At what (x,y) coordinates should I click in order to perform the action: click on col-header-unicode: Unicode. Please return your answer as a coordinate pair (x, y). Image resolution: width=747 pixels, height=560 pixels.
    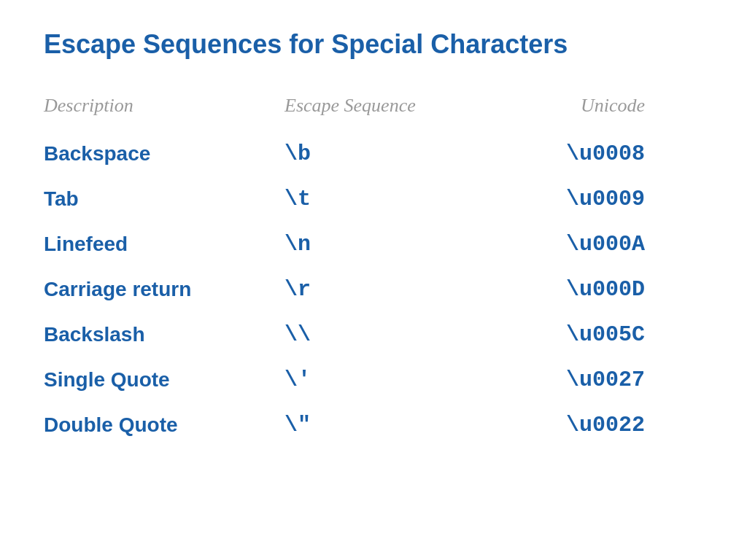
    Looking at the image, I should click on (592, 110).